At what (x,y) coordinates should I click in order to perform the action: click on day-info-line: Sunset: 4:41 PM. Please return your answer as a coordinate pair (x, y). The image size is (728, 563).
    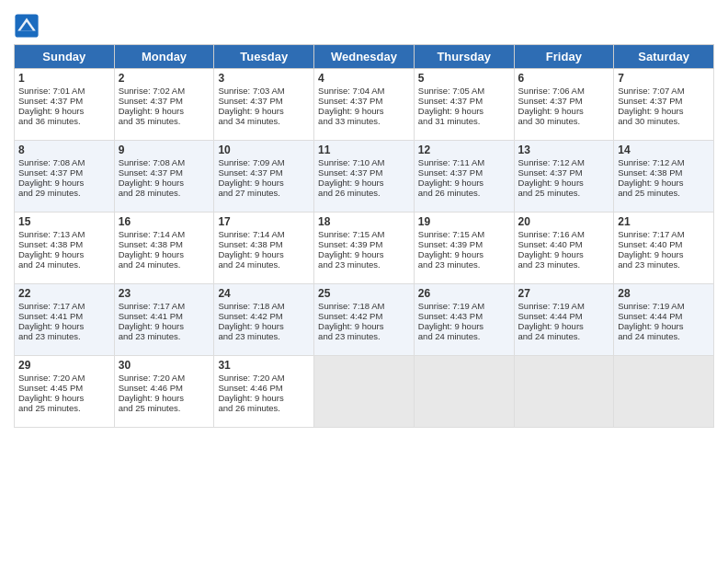
    Looking at the image, I should click on (64, 316).